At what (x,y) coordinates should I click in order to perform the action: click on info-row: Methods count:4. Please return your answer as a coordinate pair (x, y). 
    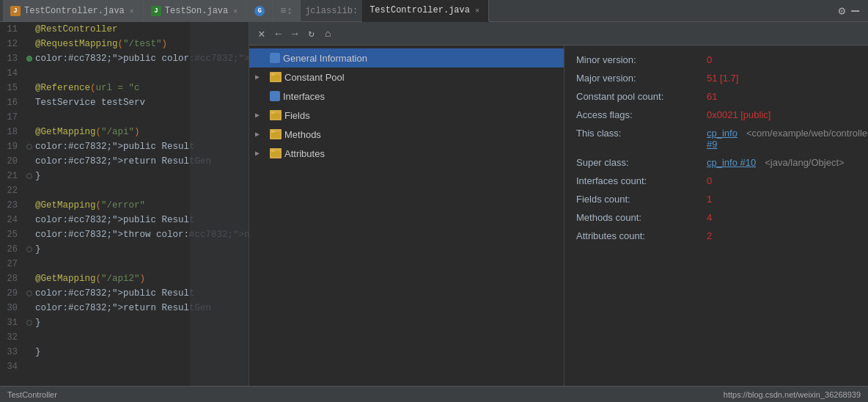
    Looking at the image, I should click on (722, 217).